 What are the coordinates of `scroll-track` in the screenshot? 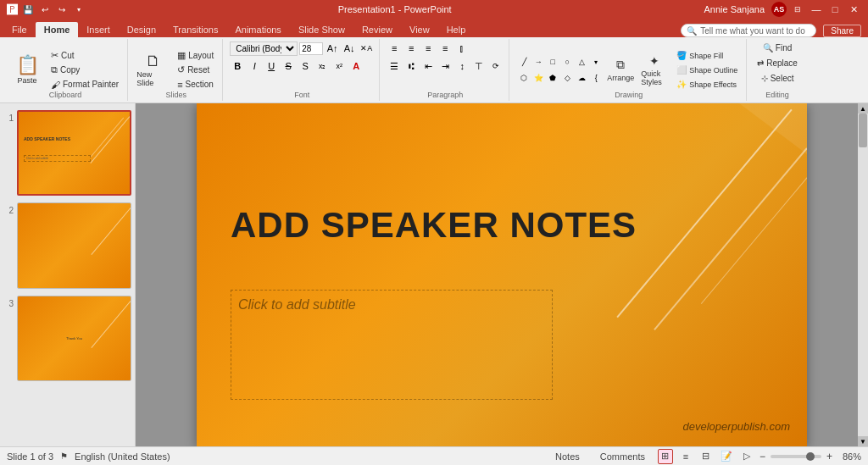 It's located at (863, 274).